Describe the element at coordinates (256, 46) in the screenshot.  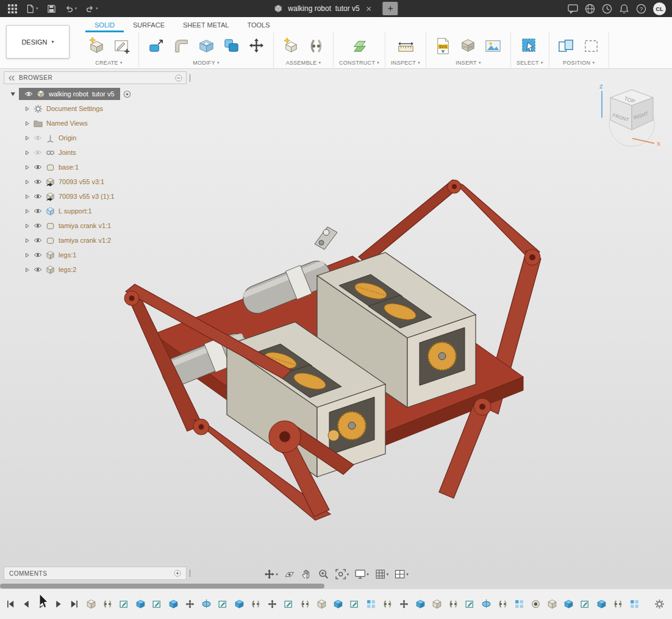
I see `move-copy-button` at that location.